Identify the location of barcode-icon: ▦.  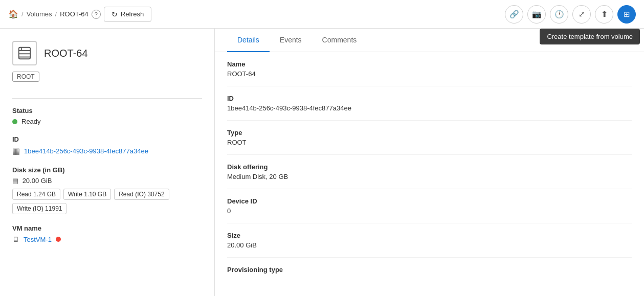
(16, 151).